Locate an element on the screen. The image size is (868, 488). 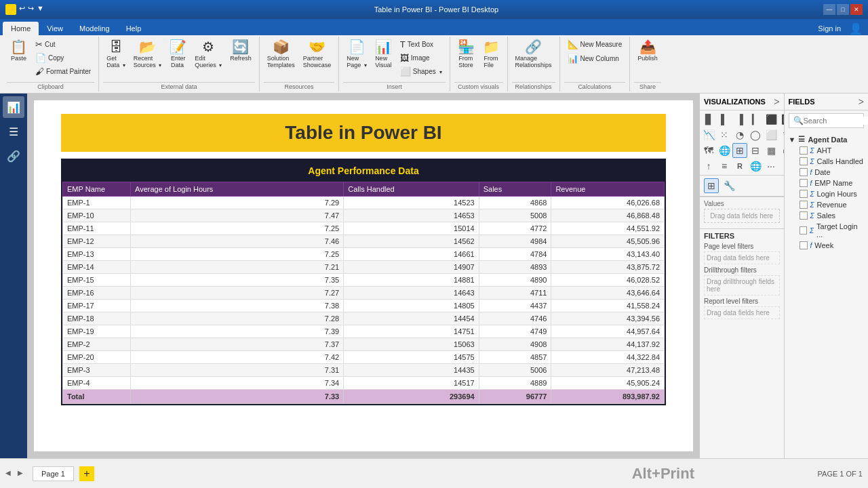
vis-pie: ◔ is located at coordinates (740, 135).